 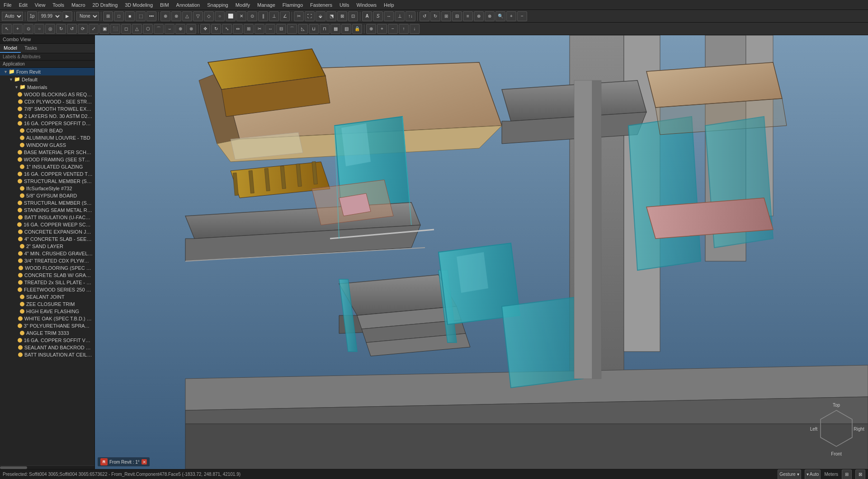 I want to click on menu-item-annotation: Annotation, so click(x=188, y=5).